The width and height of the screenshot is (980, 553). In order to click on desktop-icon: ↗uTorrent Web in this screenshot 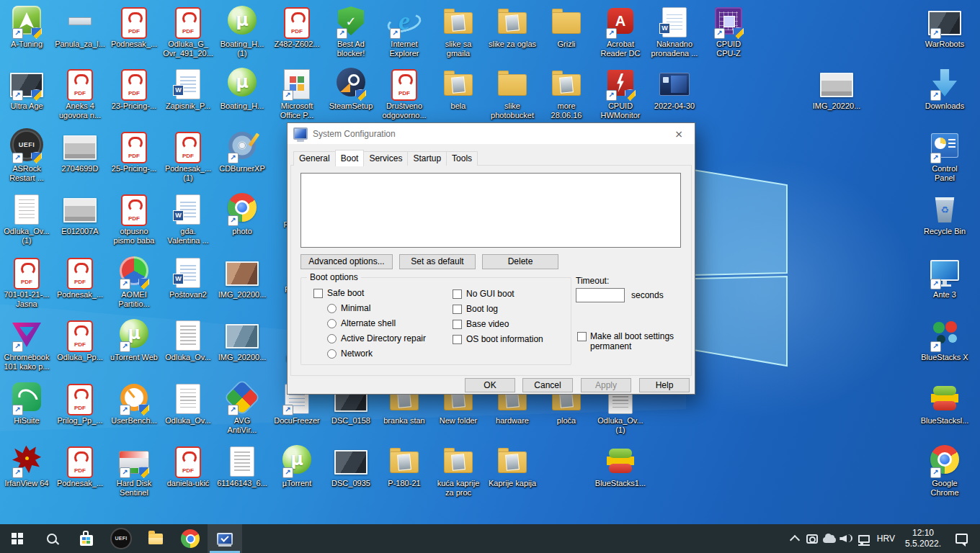, I will do `click(134, 341)`.